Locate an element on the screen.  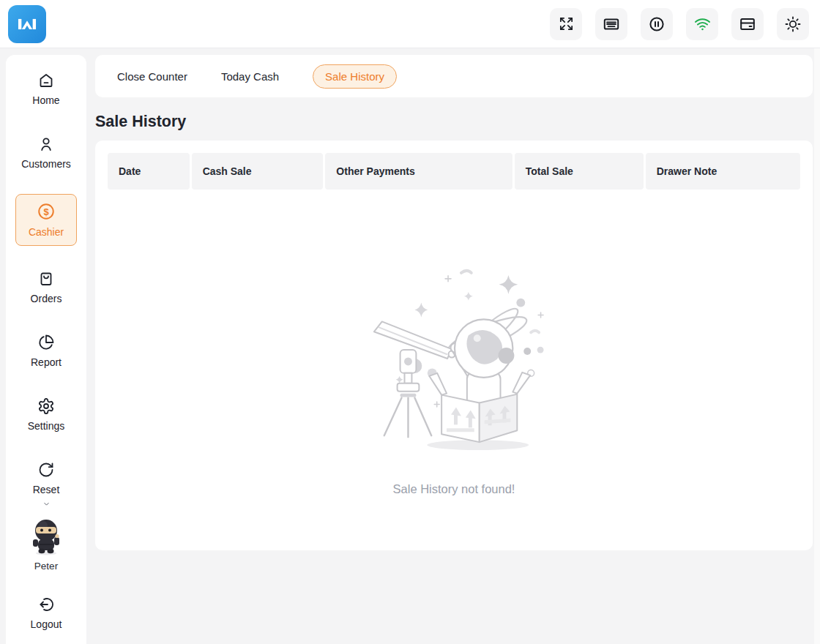
chevron-down-icon is located at coordinates (47, 503).